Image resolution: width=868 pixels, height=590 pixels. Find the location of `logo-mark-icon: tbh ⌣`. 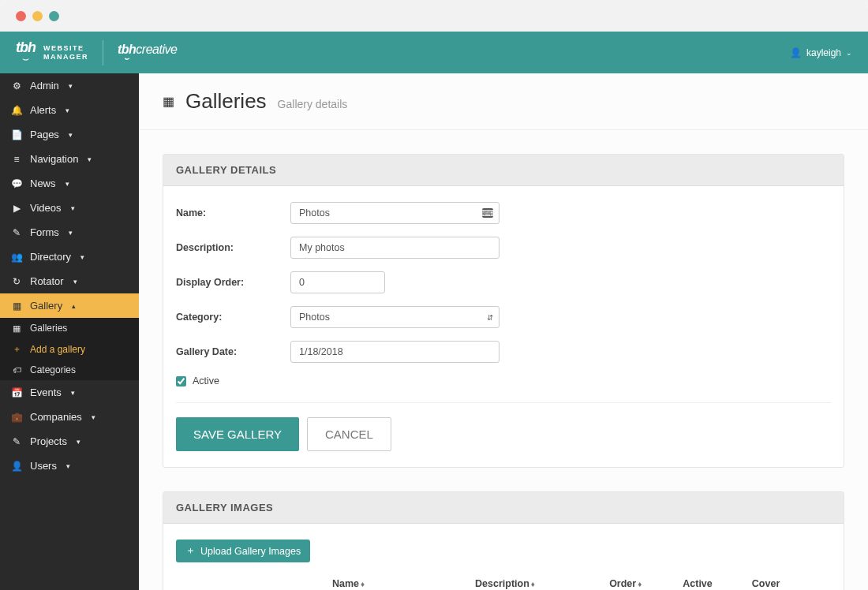

logo-mark-icon: tbh ⌣ is located at coordinates (25, 53).